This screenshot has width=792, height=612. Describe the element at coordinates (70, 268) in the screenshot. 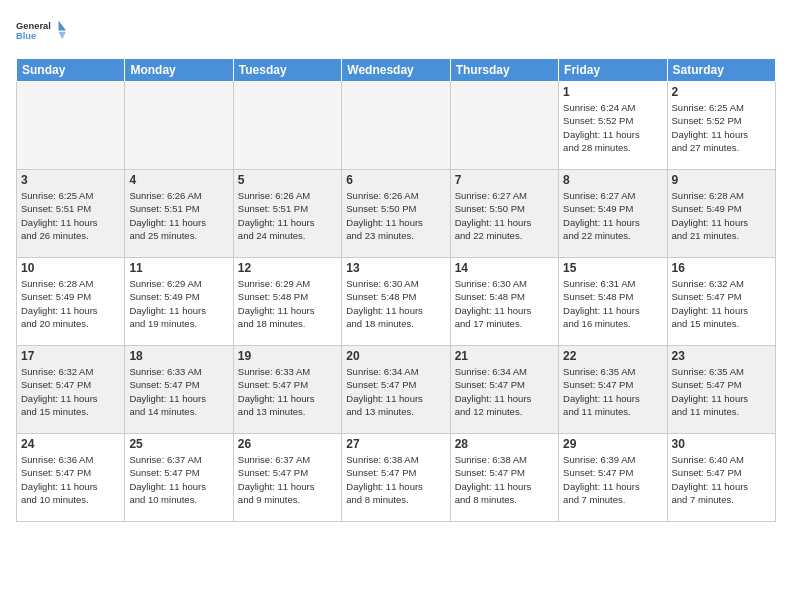

I see `day-number: 10` at that location.